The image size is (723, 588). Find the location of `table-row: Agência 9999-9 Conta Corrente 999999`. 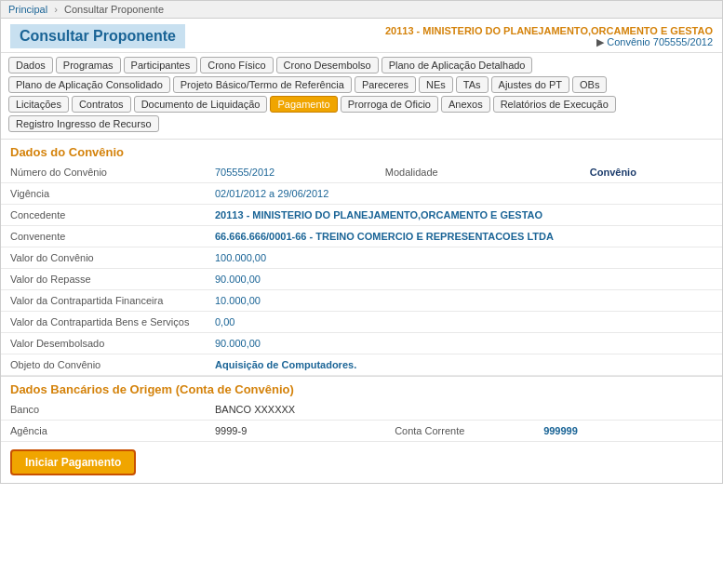

table-row: Agência 9999-9 Conta Corrente 999999 is located at coordinates (361, 432).